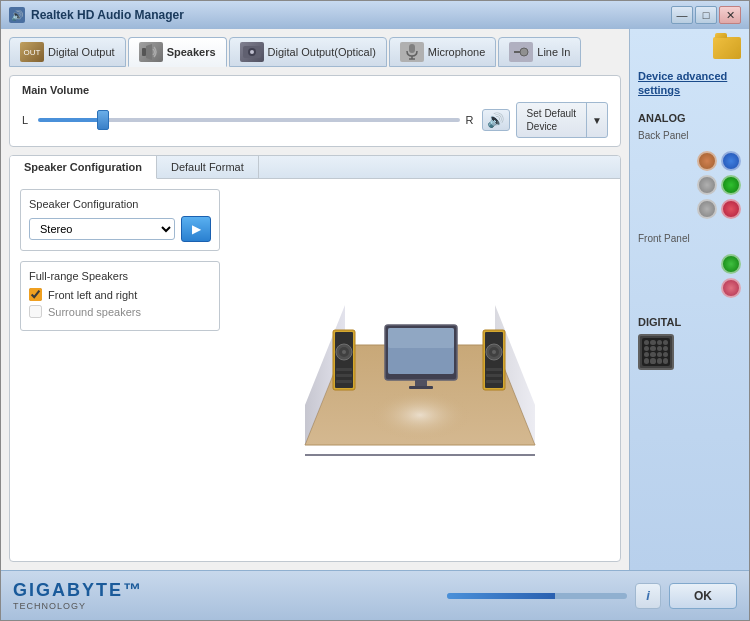  What do you see at coordinates (456, 52) in the screenshot?
I see `tab-microphone-label: Microphone` at bounding box center [456, 52].